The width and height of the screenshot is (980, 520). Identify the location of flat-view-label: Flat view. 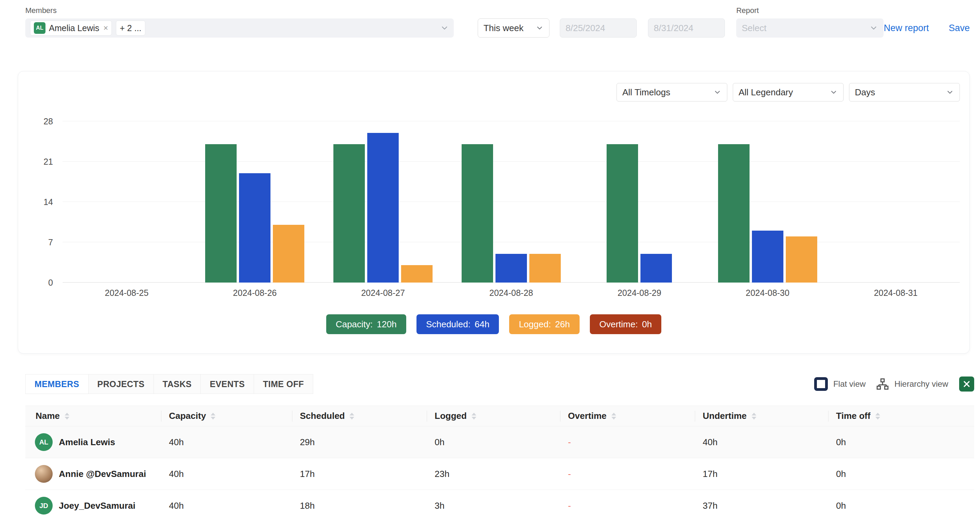
(850, 384).